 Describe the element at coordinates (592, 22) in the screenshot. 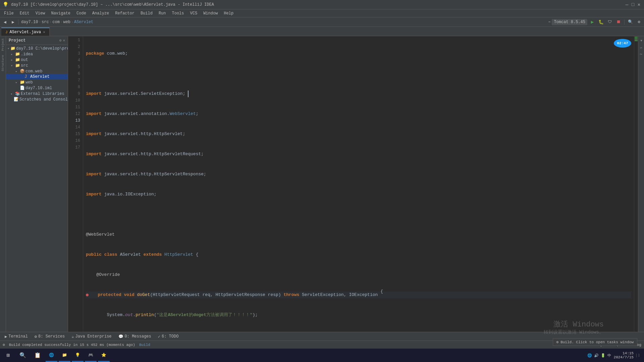

I see `run-button: ▶` at that location.